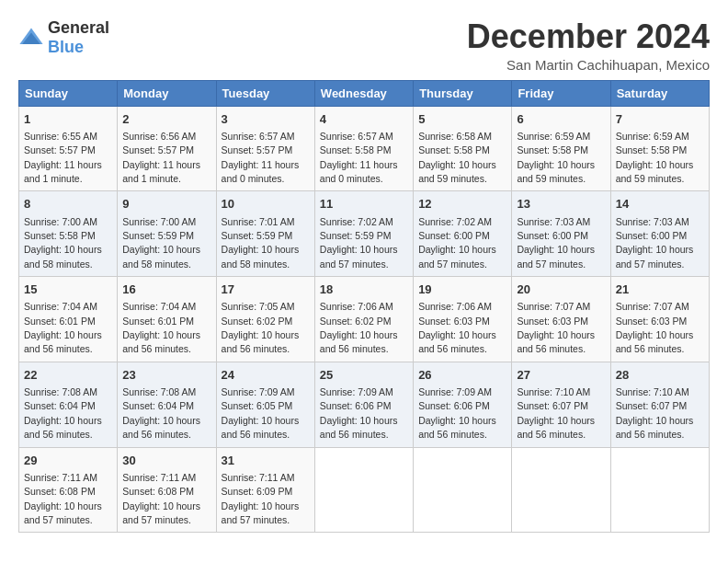  Describe the element at coordinates (31, 38) in the screenshot. I see `logo-icon` at that location.